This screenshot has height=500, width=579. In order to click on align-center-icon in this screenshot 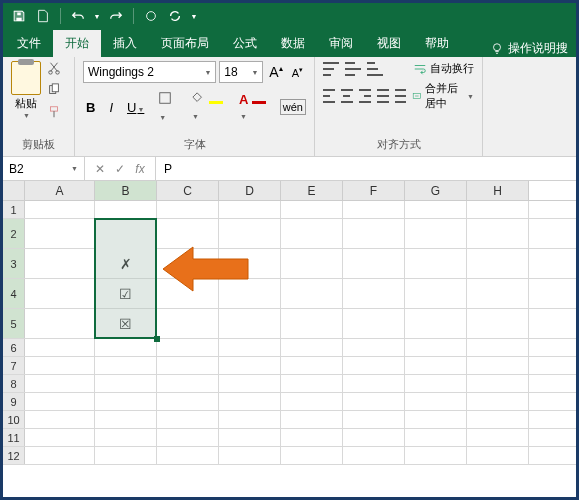, I will do `click(347, 96)`.